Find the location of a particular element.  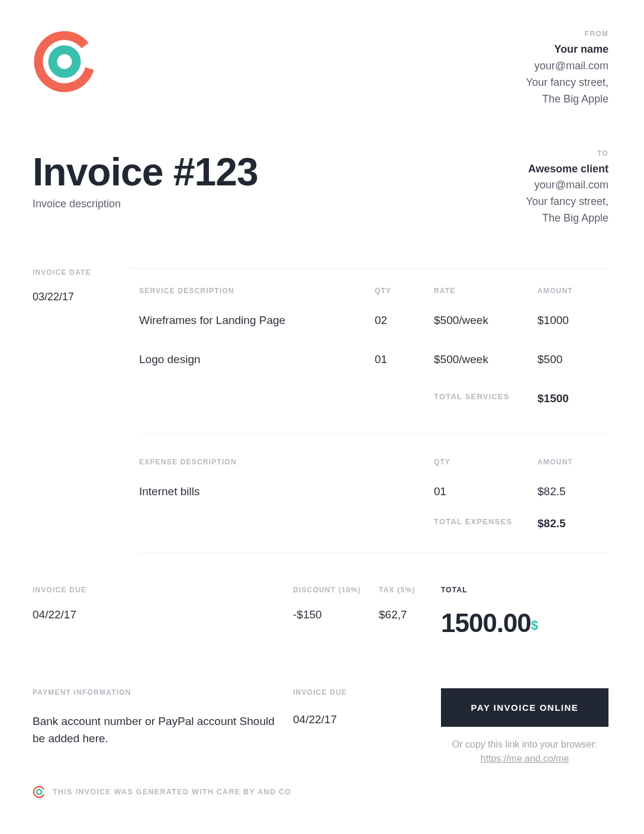

expense-desc: Internet bills is located at coordinates (286, 492).